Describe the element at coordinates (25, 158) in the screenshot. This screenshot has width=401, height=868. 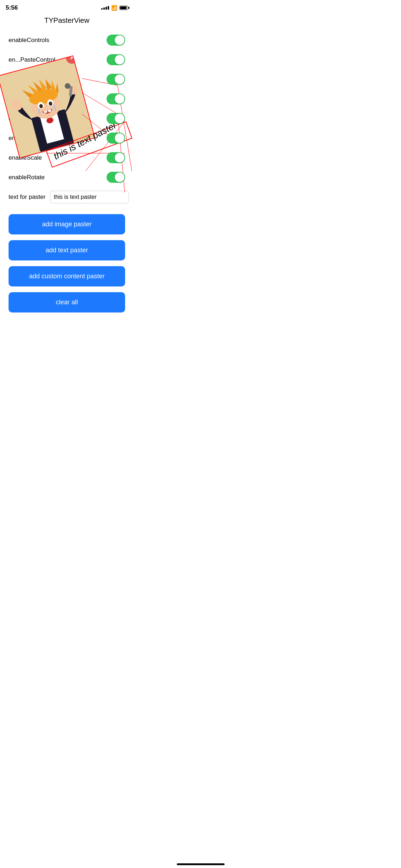
I see `enableScale-label: enableScale` at that location.